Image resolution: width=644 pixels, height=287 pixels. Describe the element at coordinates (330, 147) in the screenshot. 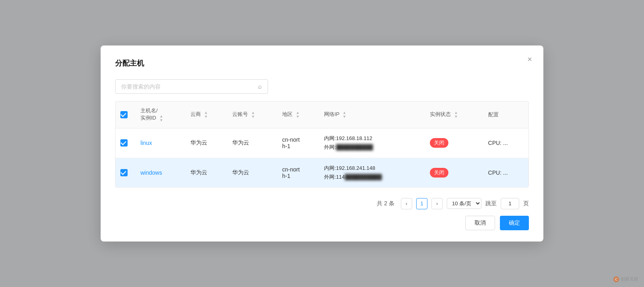

I see `external-ip-label-0: 外网:` at that location.